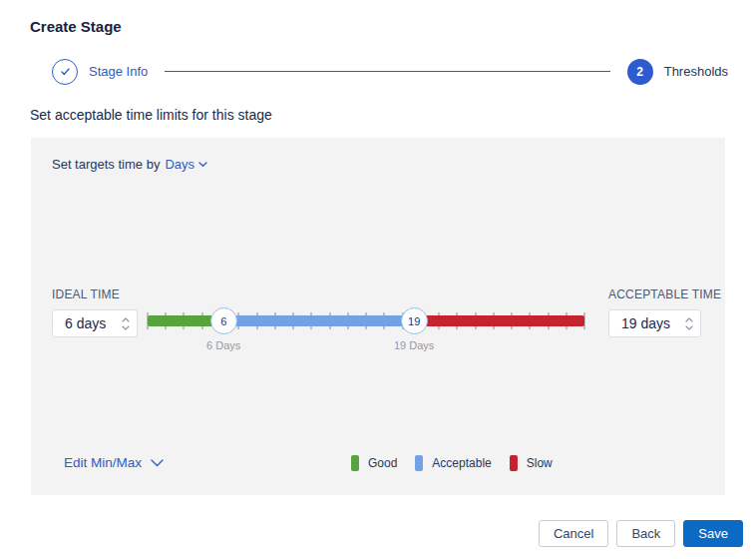 Image resolution: width=756 pixels, height=559 pixels. Describe the element at coordinates (223, 345) in the screenshot. I see `slider-min-label: 6 Days` at that location.